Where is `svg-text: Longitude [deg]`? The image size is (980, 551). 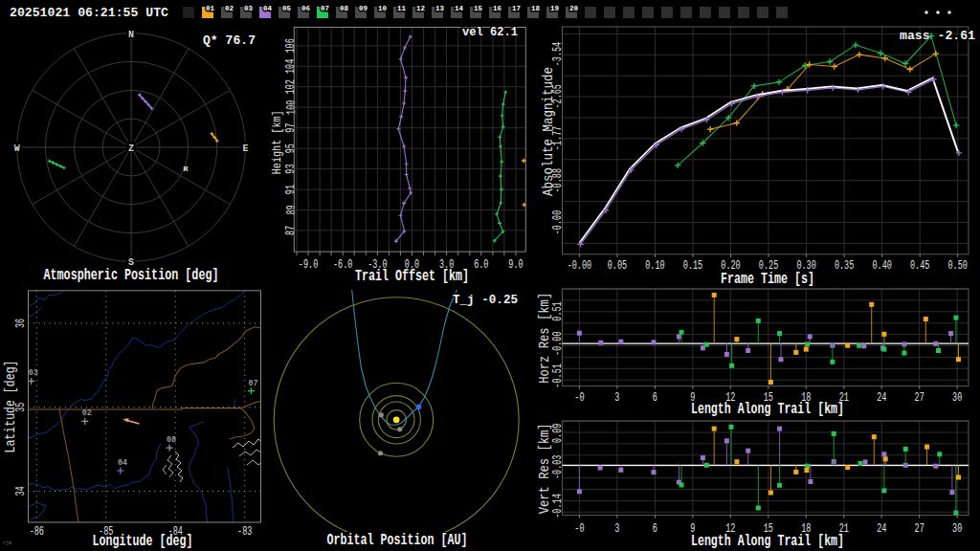 svg-text: Longitude [deg] is located at coordinates (144, 541).